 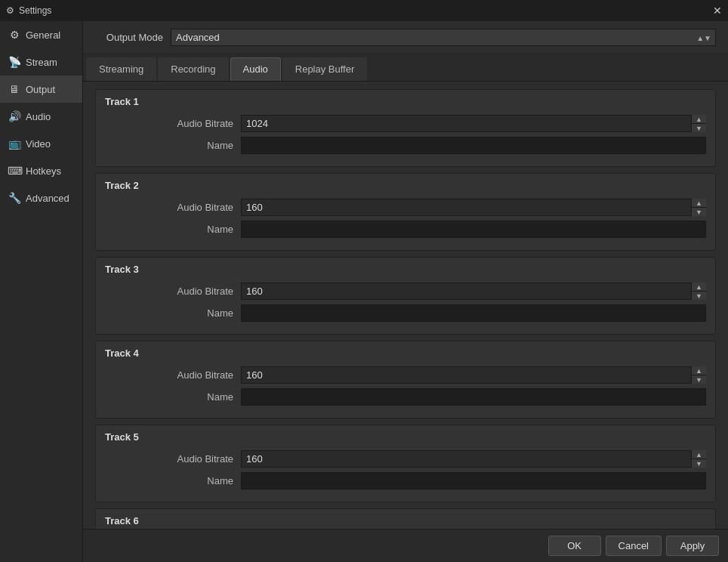 What do you see at coordinates (406, 145) in the screenshot?
I see `name-row-1: Name` at bounding box center [406, 145].